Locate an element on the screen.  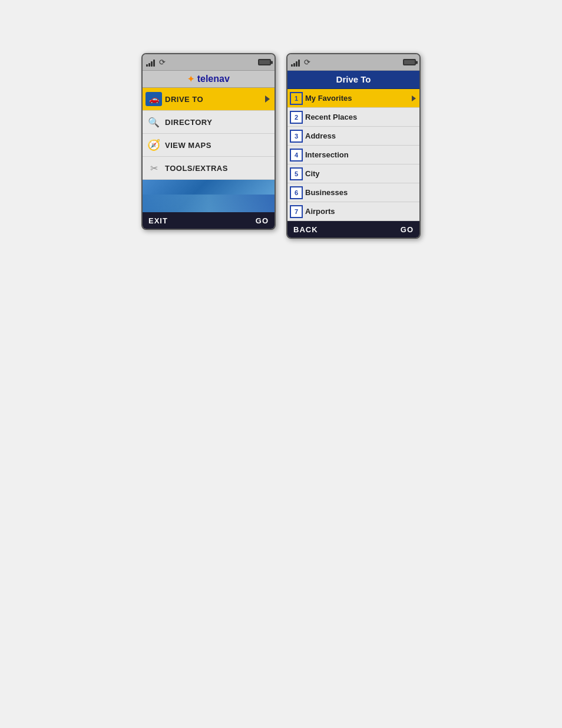
search-icon: 🔍 is located at coordinates (154, 123).